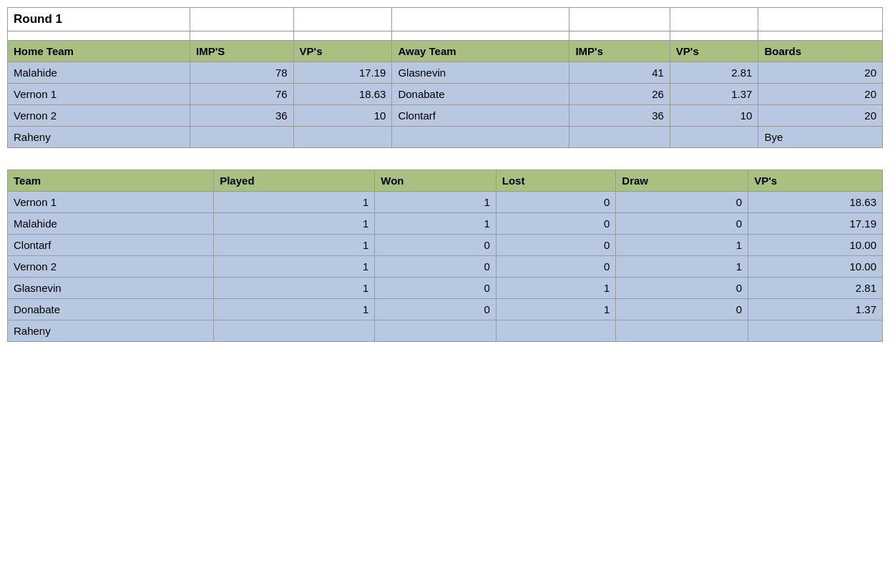  I want to click on round-title-row: Round 1, so click(445, 20).